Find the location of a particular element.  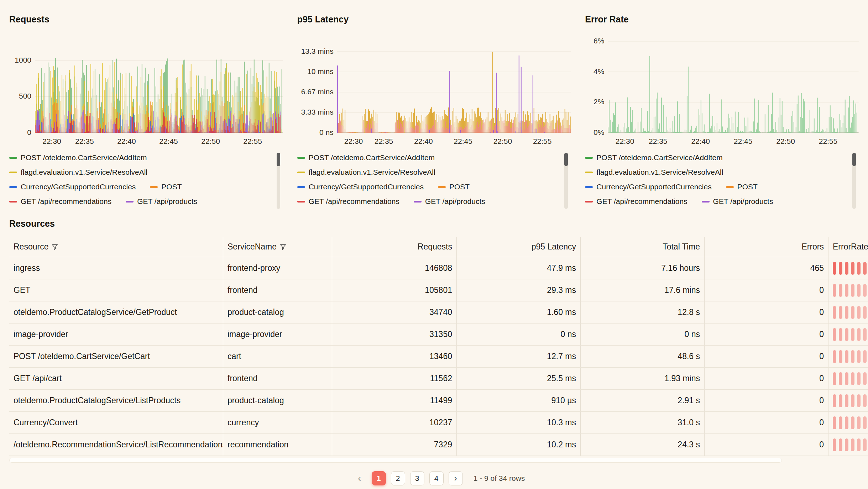

prev-page-button: ‹ is located at coordinates (360, 478).